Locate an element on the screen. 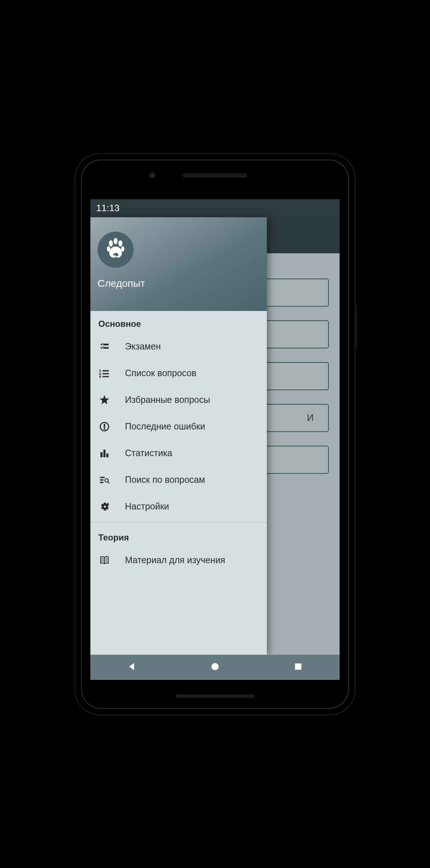 This screenshot has height=868, width=430. speaker-bottom is located at coordinates (215, 696).